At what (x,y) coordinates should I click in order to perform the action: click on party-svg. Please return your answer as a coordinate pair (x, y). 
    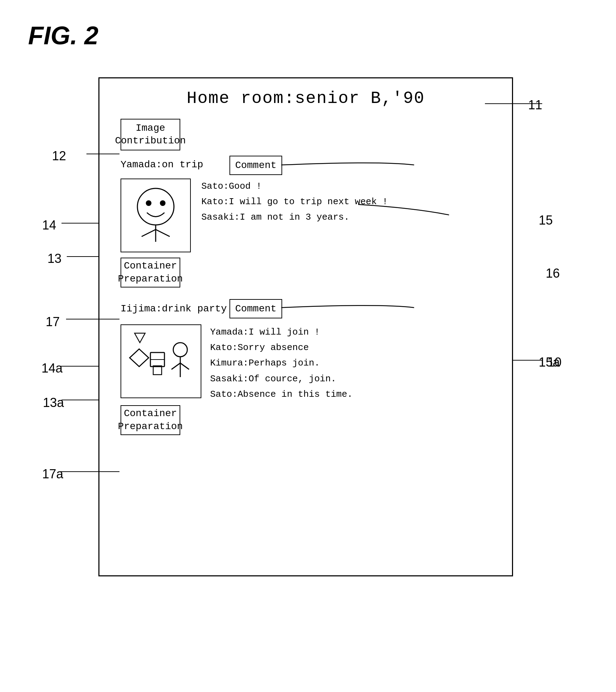
    Looking at the image, I should click on (161, 361).